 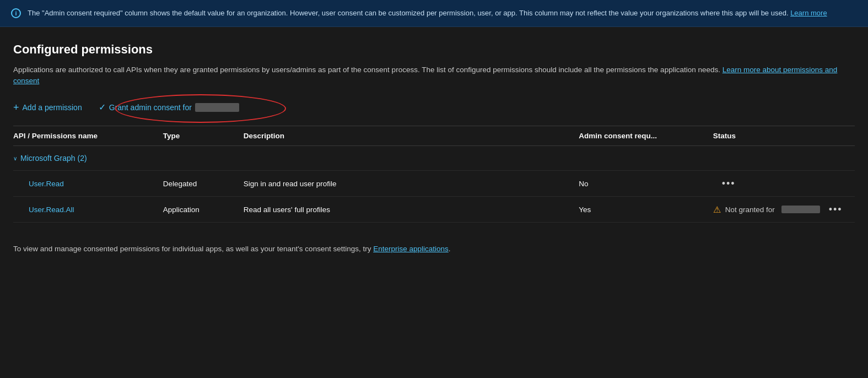 I want to click on chevron-down-icon: ∨, so click(x=15, y=159).